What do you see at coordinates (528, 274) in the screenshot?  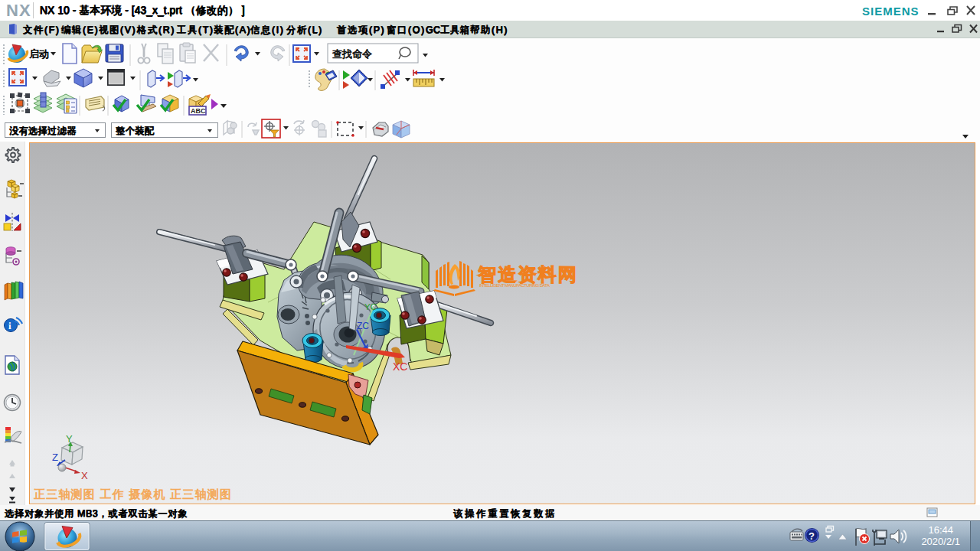 I see `svg-text: 智造资料网` at bounding box center [528, 274].